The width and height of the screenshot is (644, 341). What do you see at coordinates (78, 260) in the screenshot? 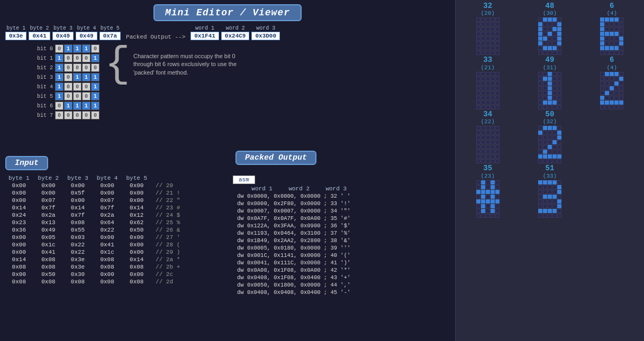
I see `byte-cell: 0x3e` at bounding box center [78, 260].